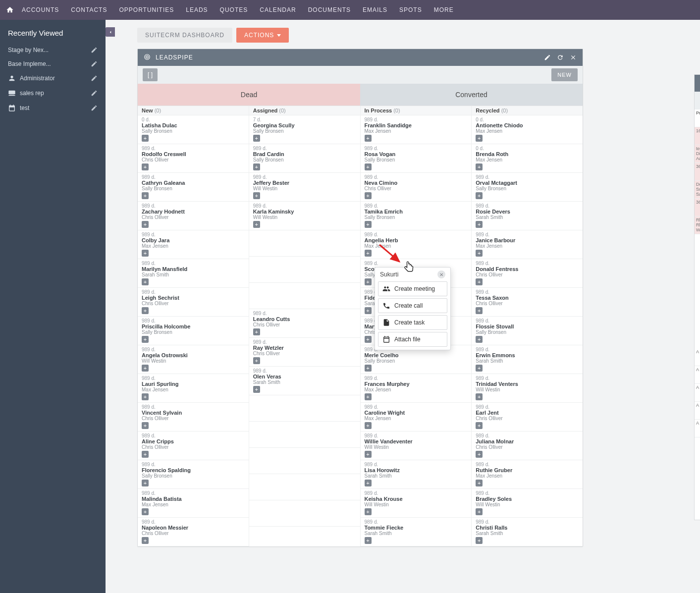  What do you see at coordinates (53, 64) in the screenshot?
I see `sidebar-item: Base Impleme...` at bounding box center [53, 64].